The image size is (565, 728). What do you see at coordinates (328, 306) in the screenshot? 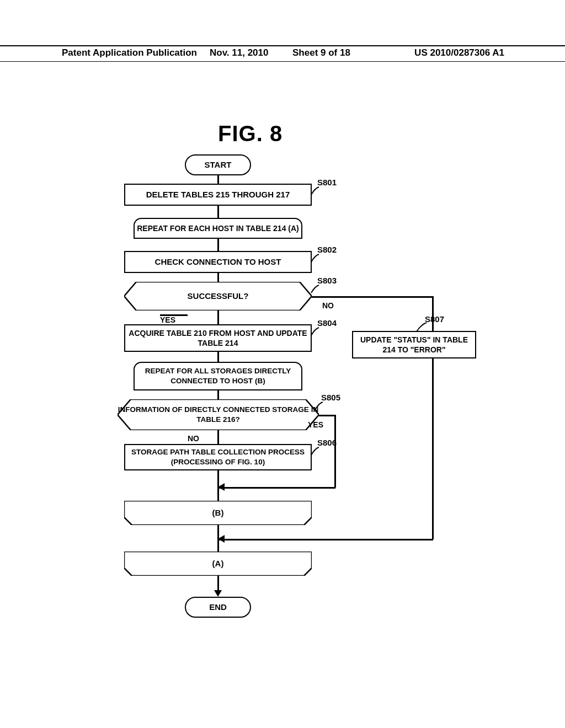
I see `branch-s803-no: NO` at bounding box center [328, 306].